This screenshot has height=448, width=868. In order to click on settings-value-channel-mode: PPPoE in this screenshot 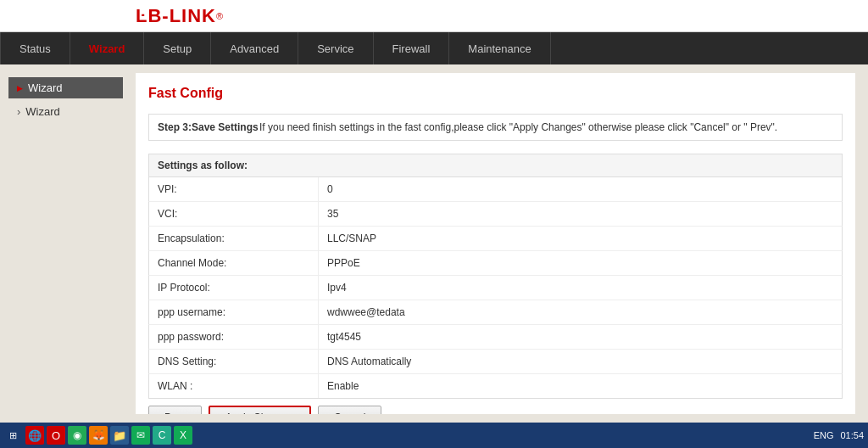, I will do `click(344, 263)`.